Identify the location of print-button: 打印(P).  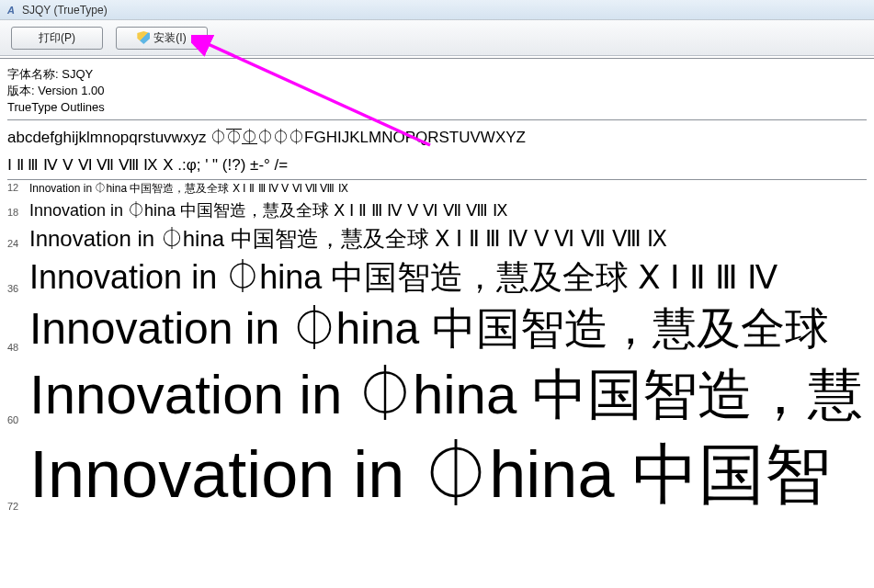
(57, 39).